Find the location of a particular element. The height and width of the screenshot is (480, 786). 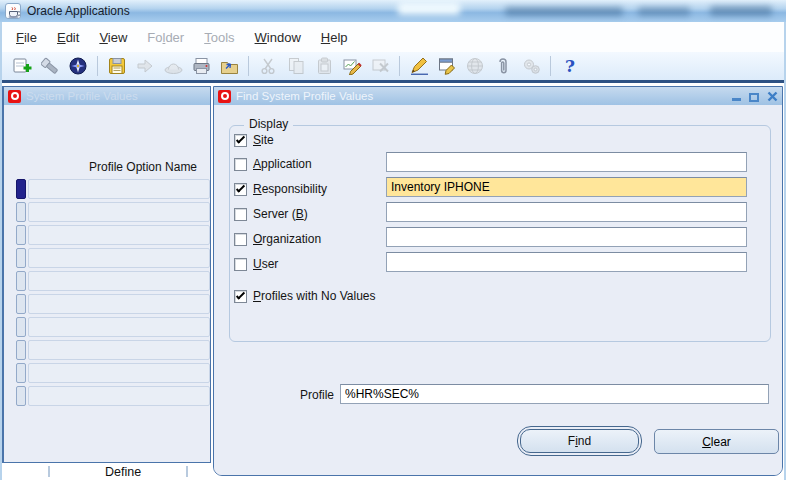

column-header-profile-option-name: Profile Option Name is located at coordinates (143, 167).